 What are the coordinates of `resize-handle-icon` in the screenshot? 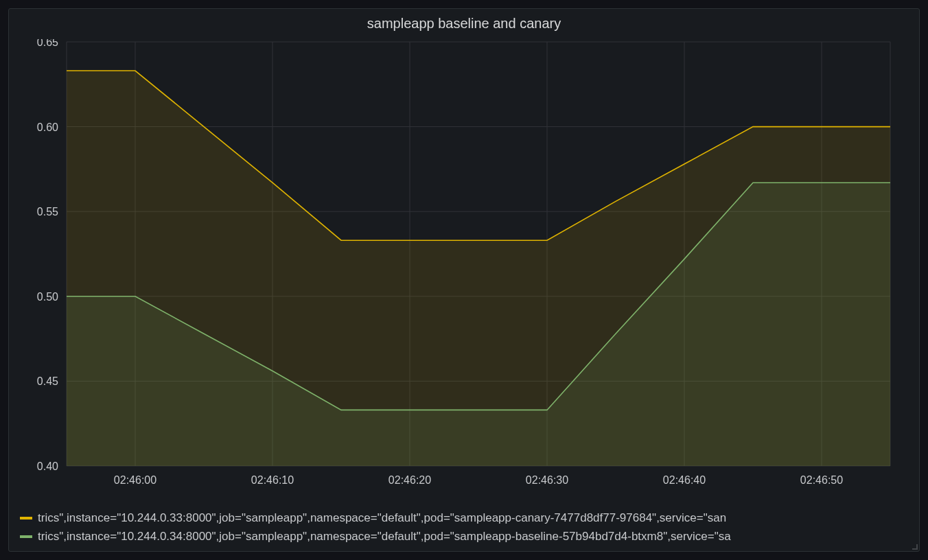 It's located at (914, 546).